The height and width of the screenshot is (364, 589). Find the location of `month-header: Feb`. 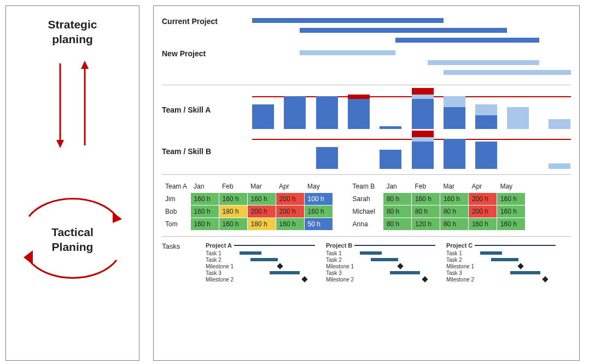

month-header: Feb is located at coordinates (233, 187).